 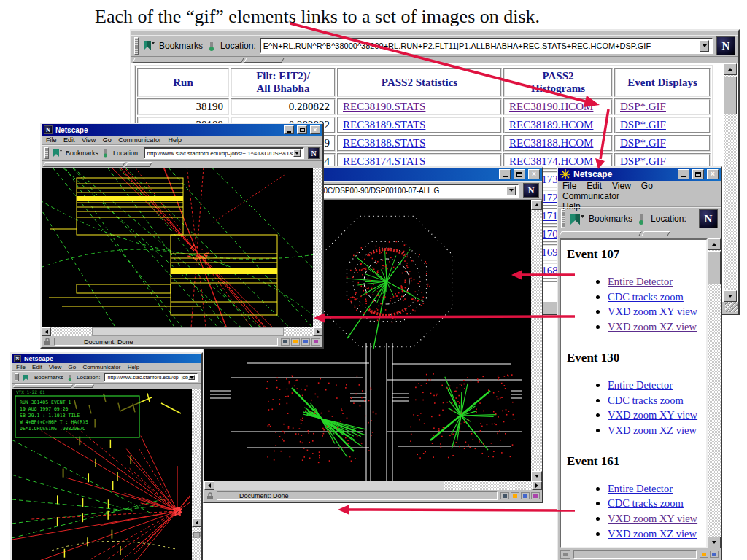 I want to click on table-link: REC38190.STATS, so click(x=384, y=106).